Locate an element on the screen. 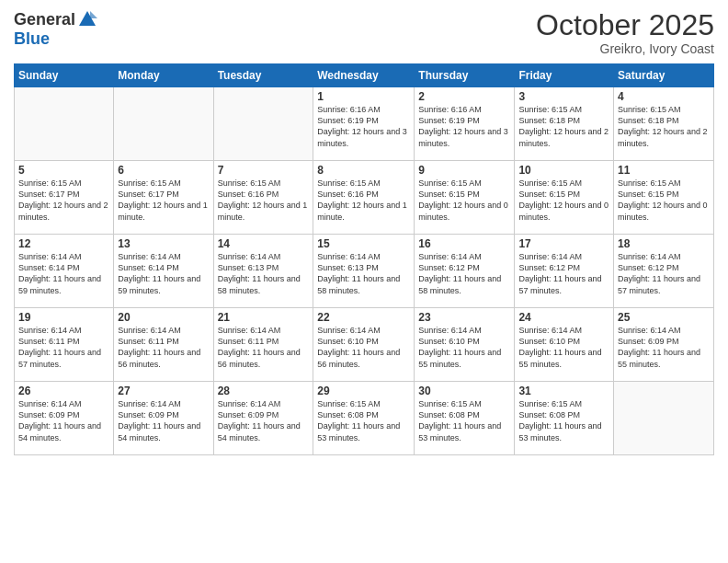  calendar-cell: 14Sunrise: 6:14 AM Sunset: 6:13 PM Dayli… is located at coordinates (263, 271).